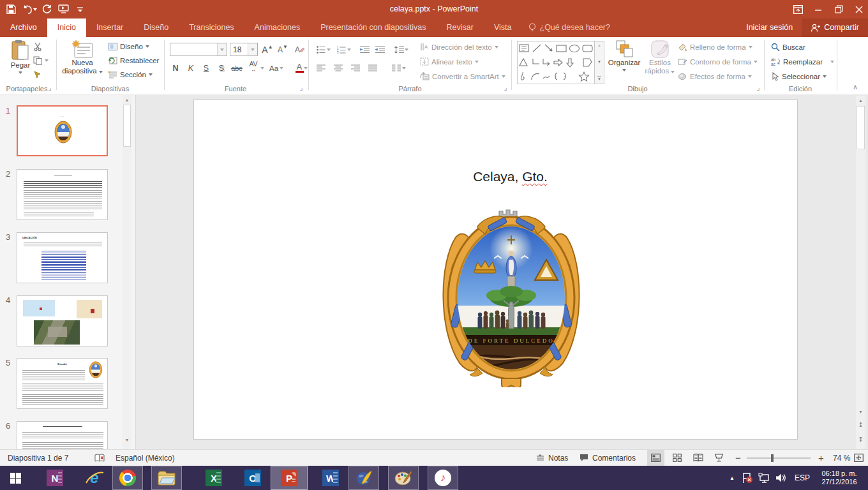 This screenshot has width=868, height=490. I want to click on sign-in-button: Iniciar sesión, so click(770, 28).